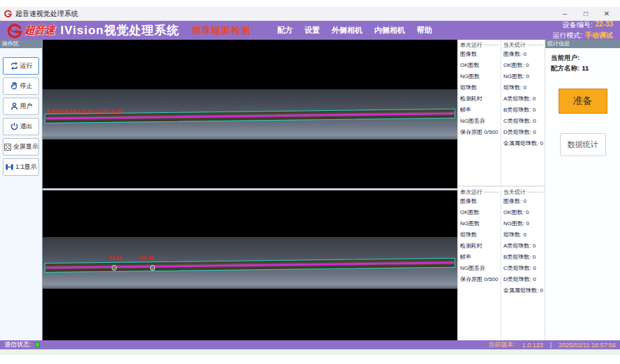 The image size is (620, 364). I want to click on exit-button: 退出, so click(21, 127).